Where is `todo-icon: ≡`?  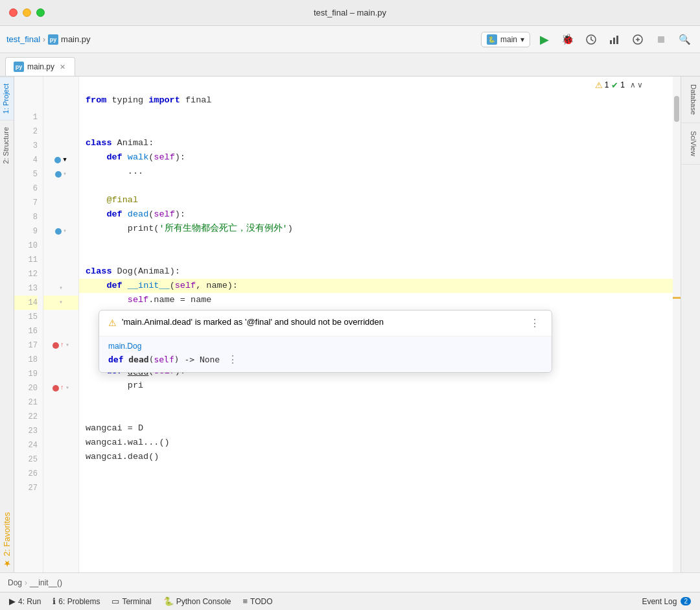
todo-icon: ≡ is located at coordinates (245, 602).